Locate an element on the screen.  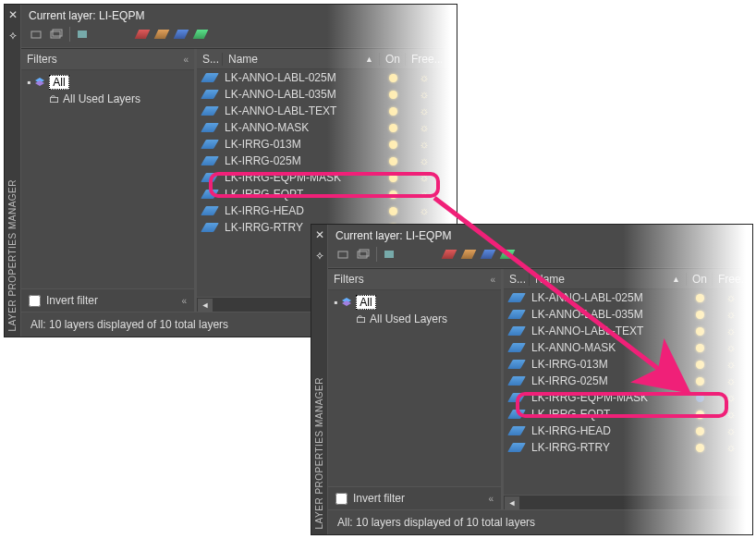
new-filter-icon is located at coordinates (37, 34).